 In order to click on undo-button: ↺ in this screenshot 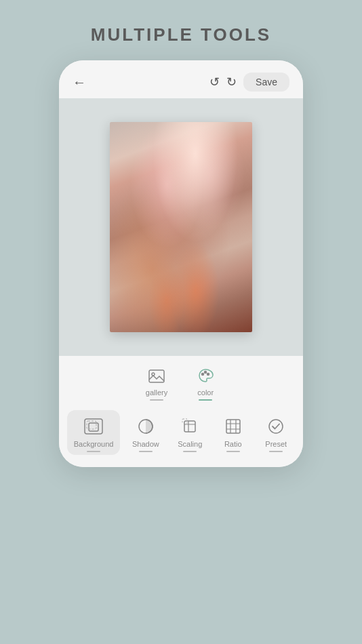, I will do `click(214, 82)`.